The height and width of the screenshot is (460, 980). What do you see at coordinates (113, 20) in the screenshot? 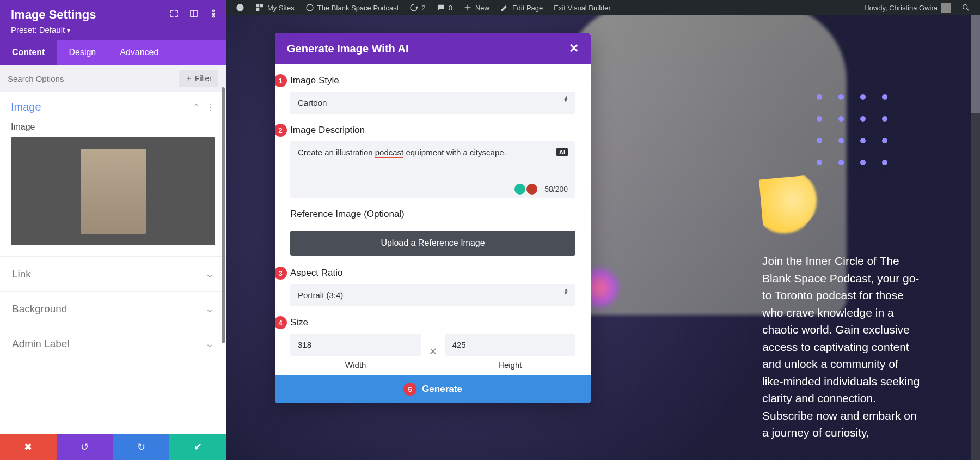
I see `sidebar-header: Image Settings Preset: Default` at bounding box center [113, 20].